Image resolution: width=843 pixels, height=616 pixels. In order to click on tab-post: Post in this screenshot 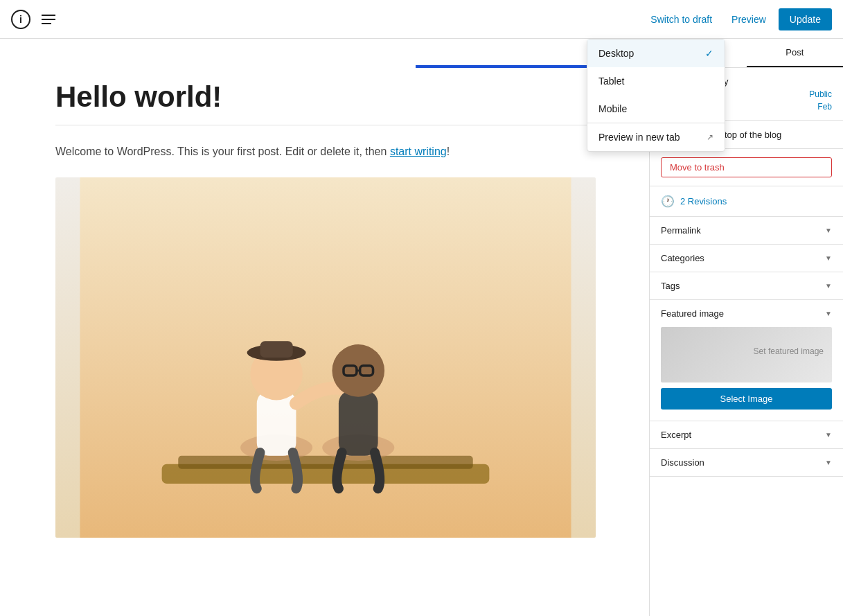, I will do `click(795, 53)`.